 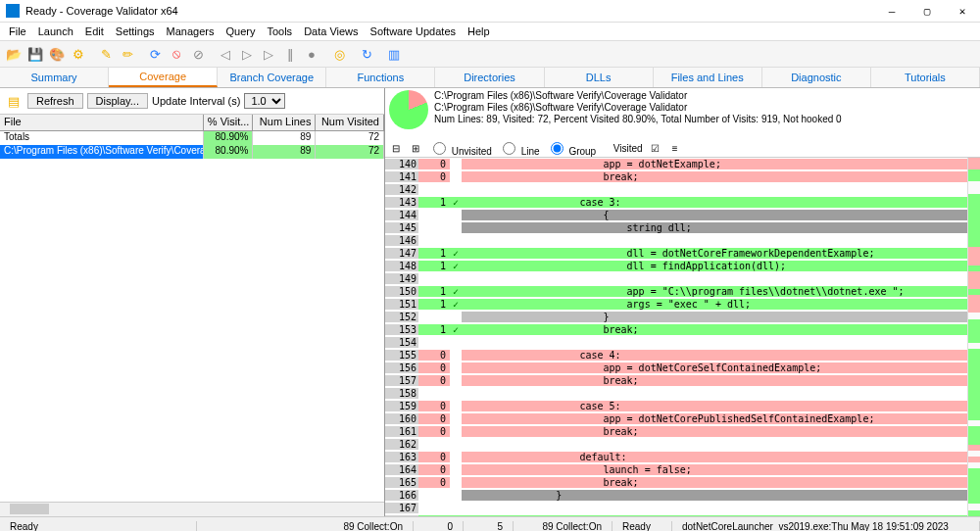 I want to click on next-icon: ▷, so click(x=269, y=54).